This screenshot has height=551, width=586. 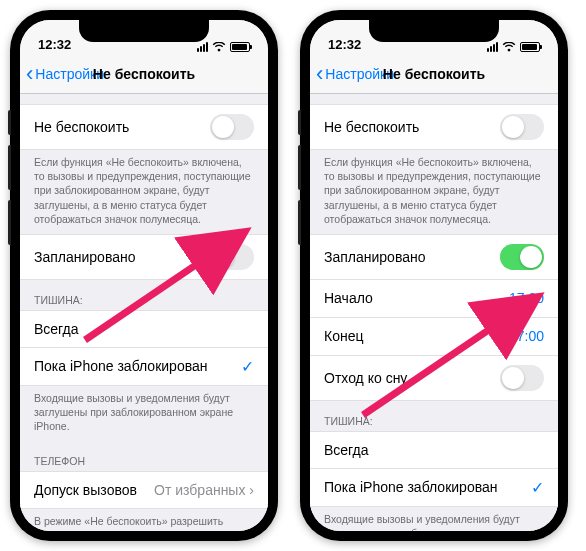 What do you see at coordinates (250, 490) in the screenshot?
I see `chevron-right-icon: ›` at bounding box center [250, 490].